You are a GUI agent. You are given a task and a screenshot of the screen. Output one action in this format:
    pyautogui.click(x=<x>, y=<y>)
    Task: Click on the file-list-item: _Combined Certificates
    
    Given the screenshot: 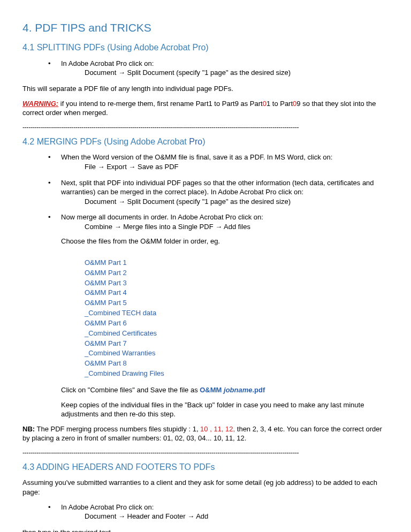 What is the action you would take?
    pyautogui.click(x=237, y=334)
    